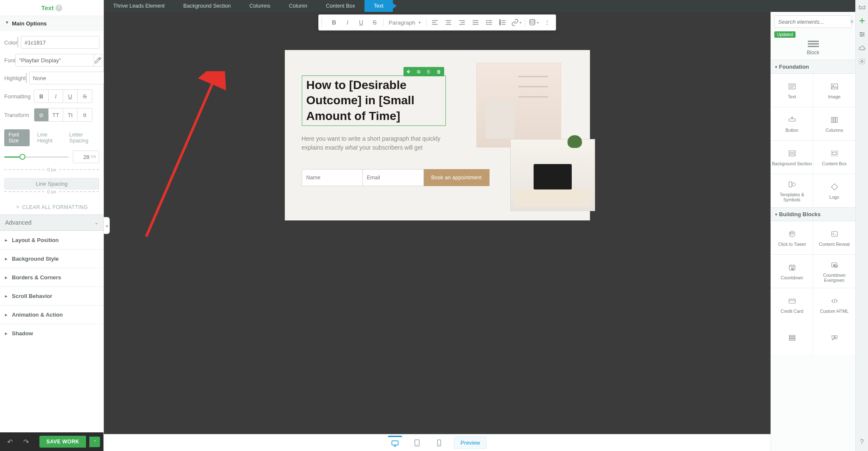 The image size is (868, 451). What do you see at coordinates (379, 6) in the screenshot?
I see `crumb-text: Text` at bounding box center [379, 6].